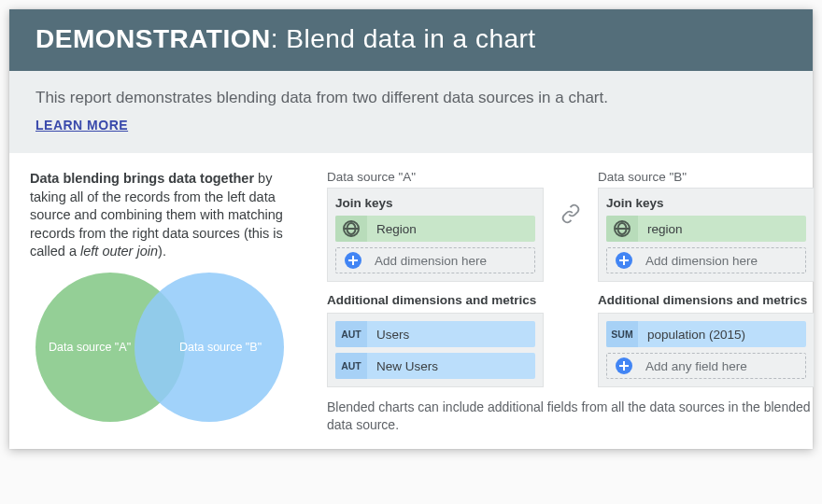 The height and width of the screenshot is (504, 822). Describe the element at coordinates (451, 334) in the screenshot. I see `panel-a-field-users-label: Users` at that location.